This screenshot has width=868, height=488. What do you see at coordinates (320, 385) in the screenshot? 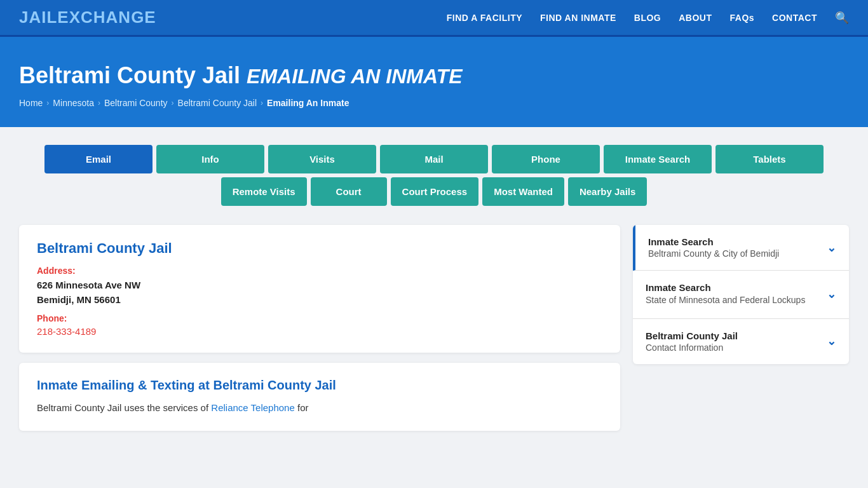
I see `content-title: Inmate Emailing & Texting at Beltrami Co…` at bounding box center [320, 385].